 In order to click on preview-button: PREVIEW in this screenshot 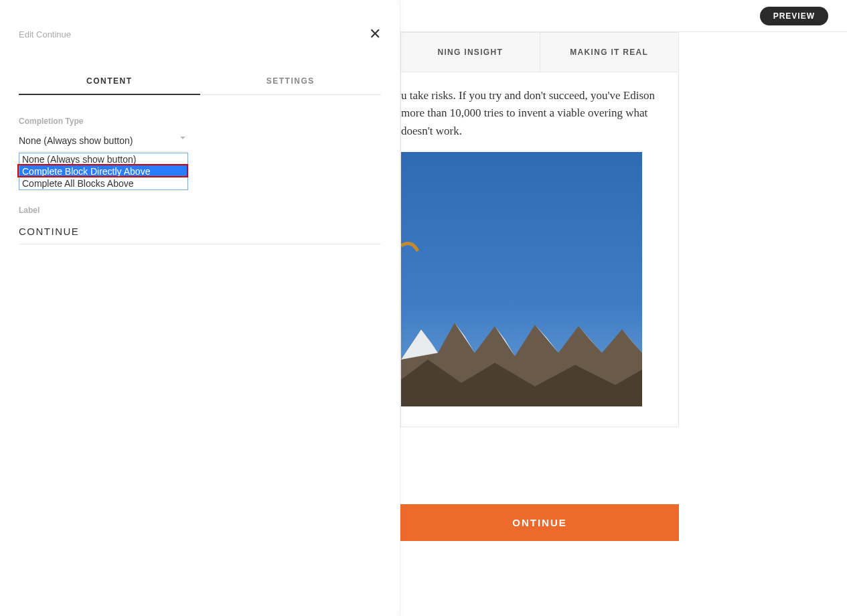, I will do `click(794, 16)`.